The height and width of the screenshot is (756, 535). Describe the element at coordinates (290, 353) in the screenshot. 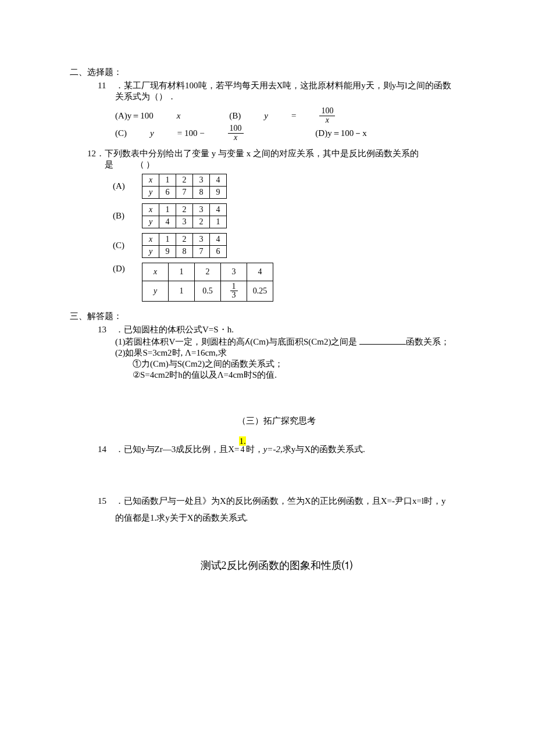

I see `q13-p2: (2)如果S=3cm2时, Λ=16cm,求` at that location.